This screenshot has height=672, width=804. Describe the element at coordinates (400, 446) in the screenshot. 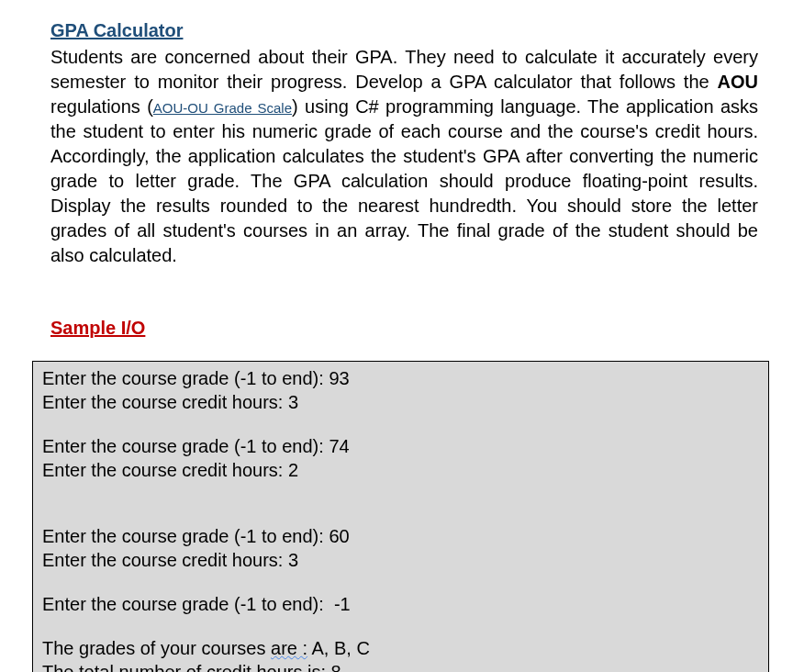

I see `io-line: Enter the course grade (-1 to end): 74` at that location.